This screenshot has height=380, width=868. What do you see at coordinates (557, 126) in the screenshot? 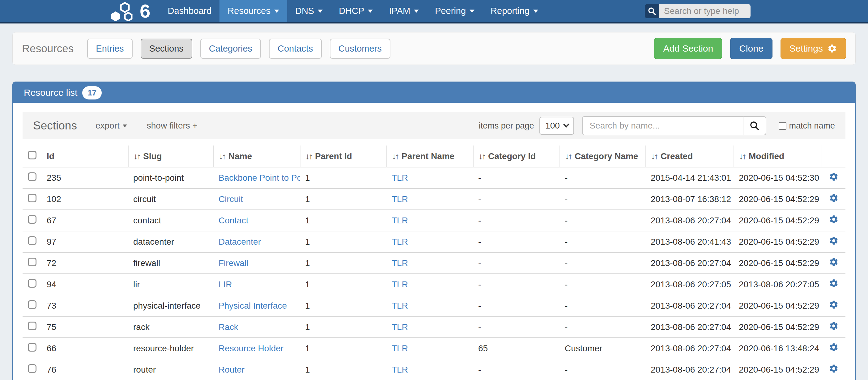
I see `items-per-page-select: 100` at bounding box center [557, 126].